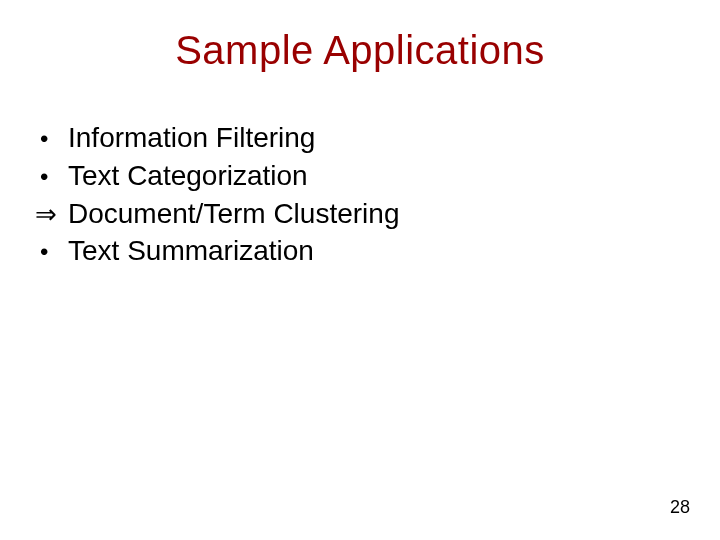  I want to click on list-item: Text Summarization, so click(380, 251).